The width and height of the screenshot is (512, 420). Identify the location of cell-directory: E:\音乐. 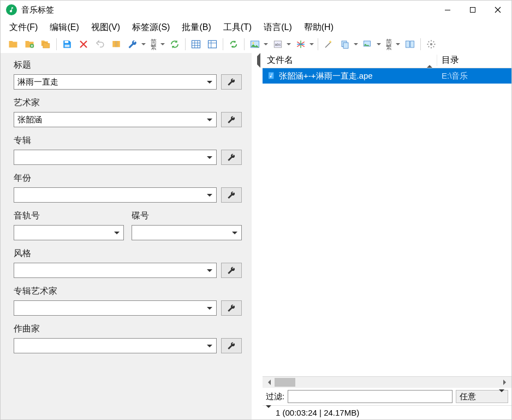
(474, 76).